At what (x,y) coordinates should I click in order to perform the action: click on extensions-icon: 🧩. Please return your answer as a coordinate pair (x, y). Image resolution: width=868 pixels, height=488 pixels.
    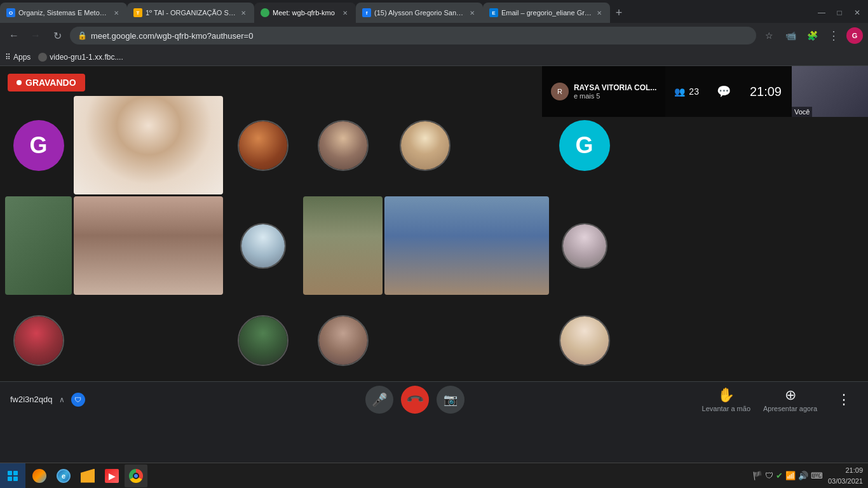
    Looking at the image, I should click on (812, 36).